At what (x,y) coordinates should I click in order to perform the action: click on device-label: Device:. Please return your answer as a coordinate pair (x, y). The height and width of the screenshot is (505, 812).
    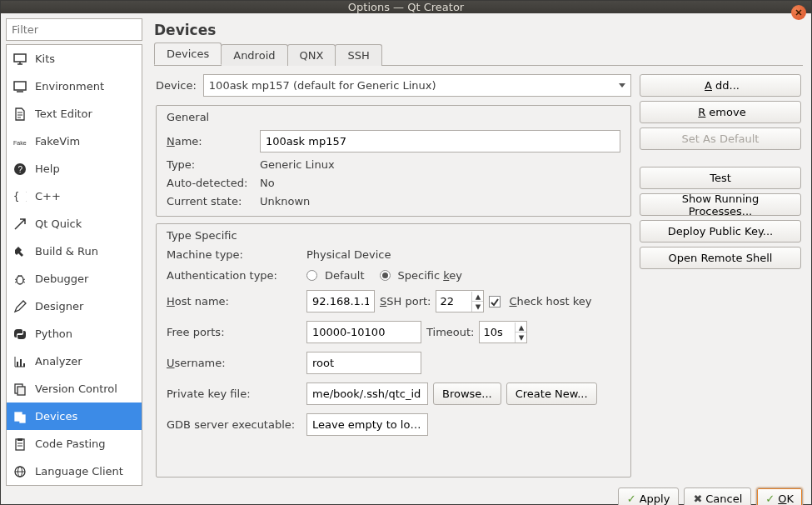
    Looking at the image, I should click on (177, 85).